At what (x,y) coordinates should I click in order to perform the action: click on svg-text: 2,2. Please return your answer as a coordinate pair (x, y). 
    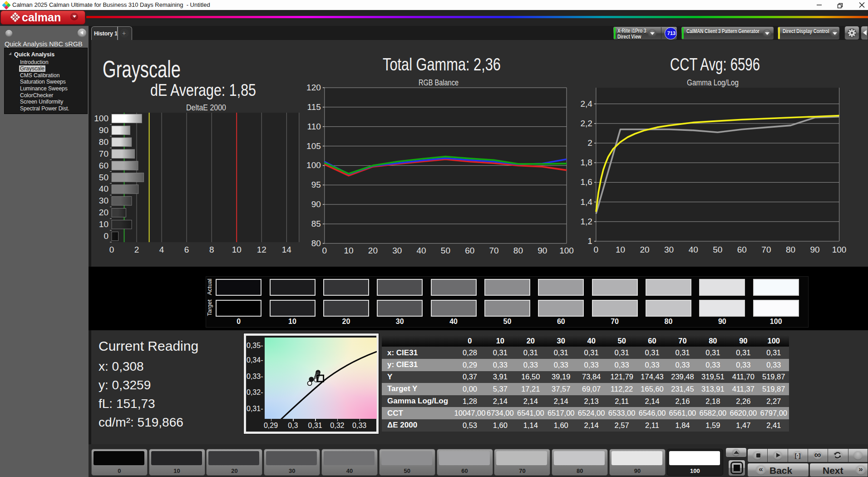
    Looking at the image, I should click on (586, 124).